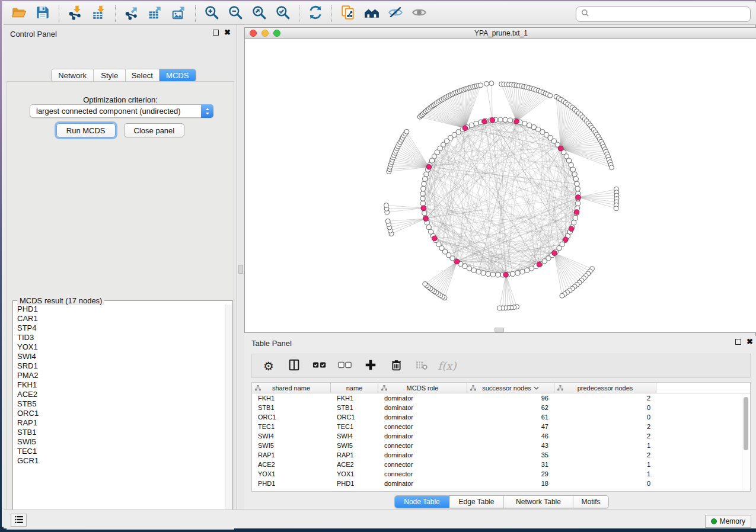  I want to click on cell-successor_nodes: 35, so click(511, 455).